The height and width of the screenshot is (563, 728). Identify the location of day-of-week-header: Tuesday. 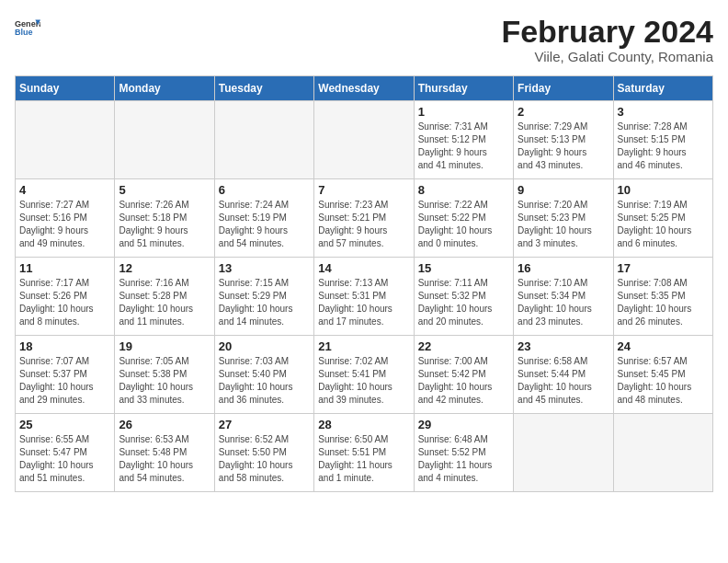
(264, 88).